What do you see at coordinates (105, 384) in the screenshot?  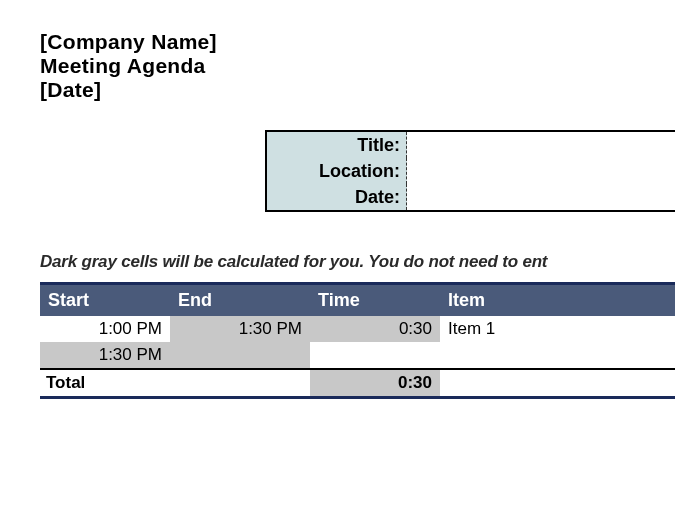 I see `total-label: Total` at bounding box center [105, 384].